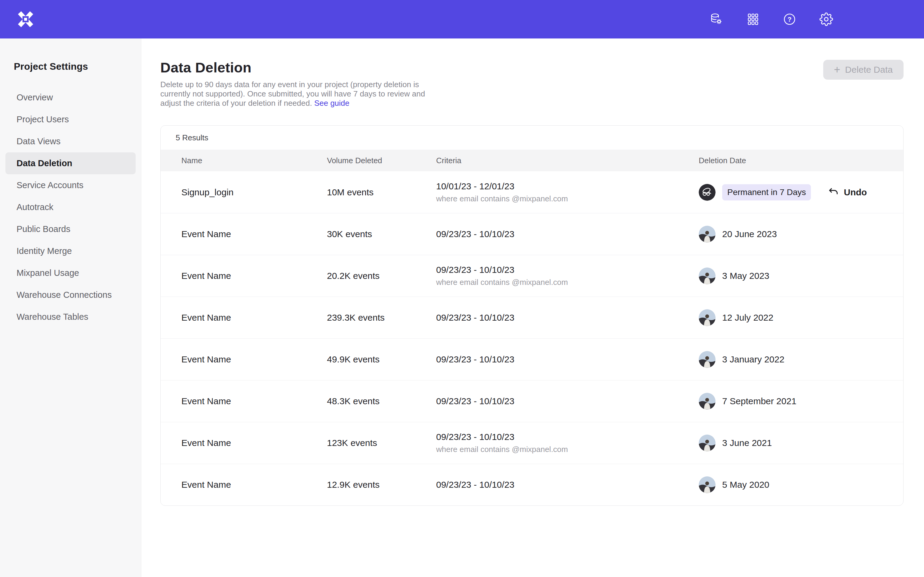 The width and height of the screenshot is (924, 577). I want to click on mixpanel-logo, so click(26, 19).